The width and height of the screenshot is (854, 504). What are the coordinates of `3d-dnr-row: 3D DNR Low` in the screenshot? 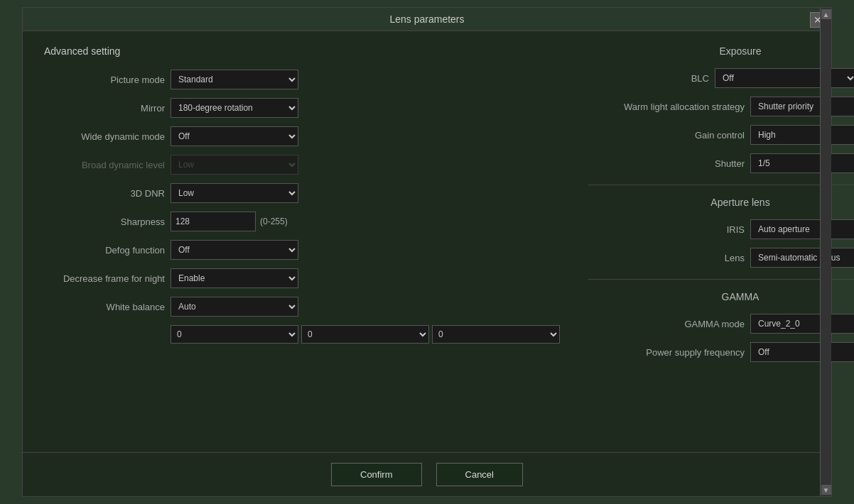 It's located at (302, 193).